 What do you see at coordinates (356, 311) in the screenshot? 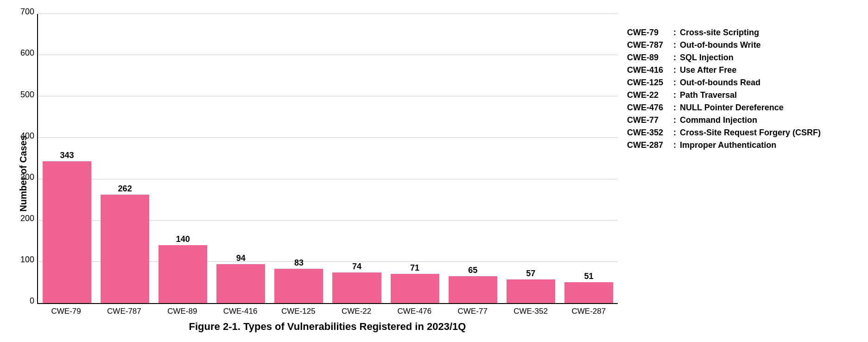
I see `x-axis-label: CWE-22` at bounding box center [356, 311].